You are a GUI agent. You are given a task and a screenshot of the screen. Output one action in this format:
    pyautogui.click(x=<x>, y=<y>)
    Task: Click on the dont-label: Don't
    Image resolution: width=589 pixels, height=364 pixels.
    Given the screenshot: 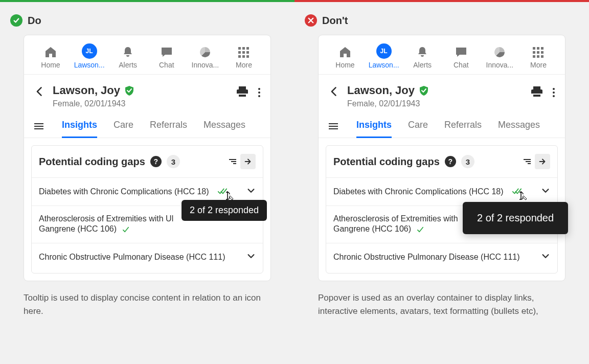 What is the action you would take?
    pyautogui.click(x=335, y=20)
    